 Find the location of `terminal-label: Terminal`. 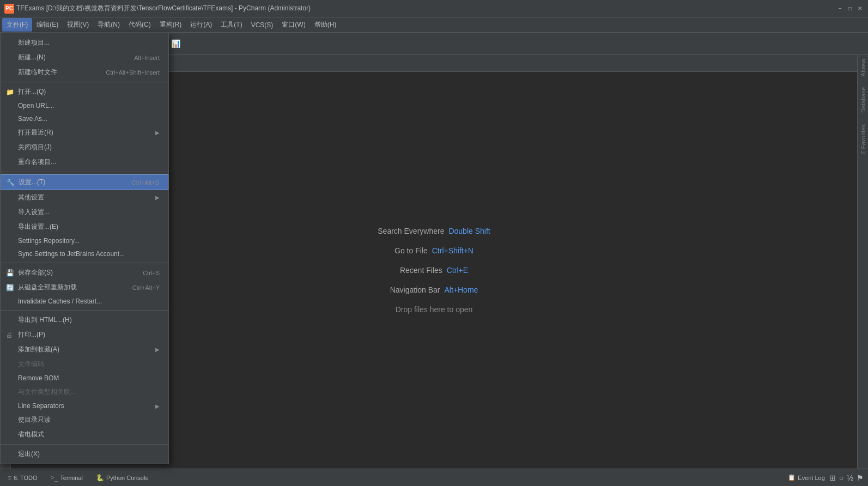

terminal-label: Terminal is located at coordinates (71, 478).